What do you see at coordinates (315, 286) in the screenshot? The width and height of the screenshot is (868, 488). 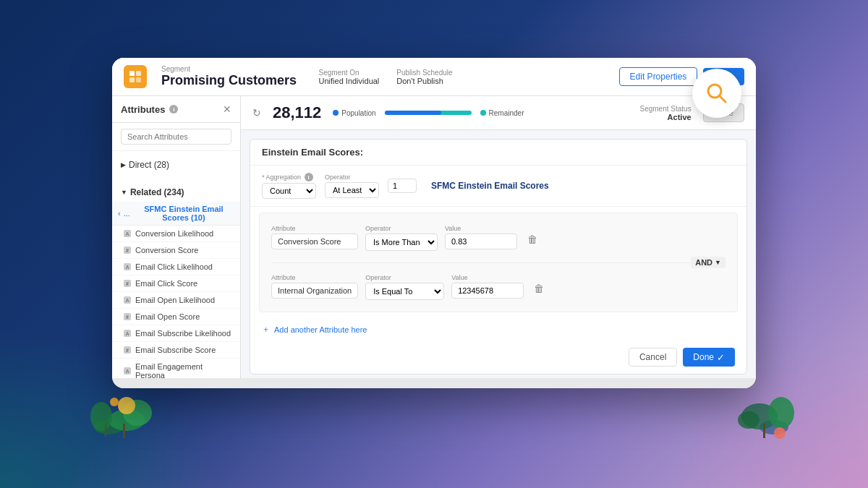 I see `attr-col-name-2: Attribute Internal Organization` at bounding box center [315, 286].